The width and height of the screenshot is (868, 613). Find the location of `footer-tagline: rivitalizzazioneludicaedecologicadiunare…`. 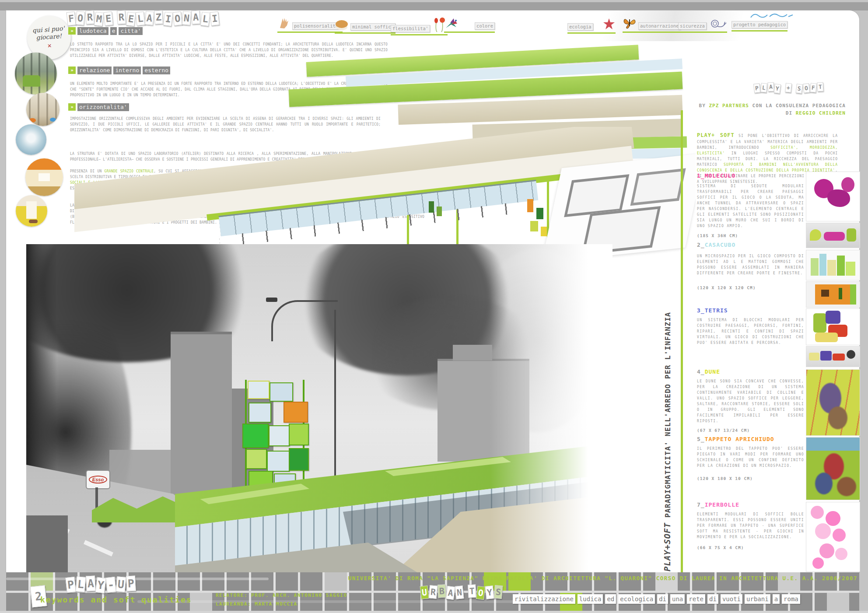

footer-tagline: rivitalizzazioneludicaedecologicadiunare… is located at coordinates (686, 599).